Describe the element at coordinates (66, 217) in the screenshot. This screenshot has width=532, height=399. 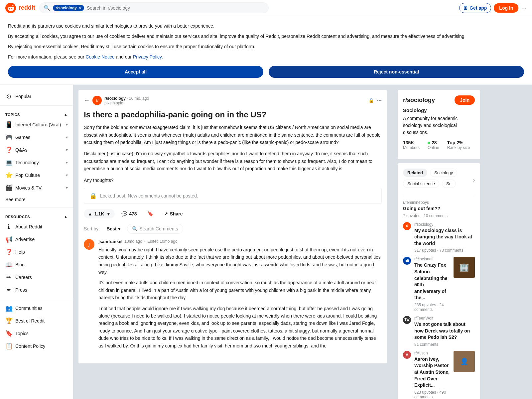
I see `resources-collapse-button: ▲` at that location.